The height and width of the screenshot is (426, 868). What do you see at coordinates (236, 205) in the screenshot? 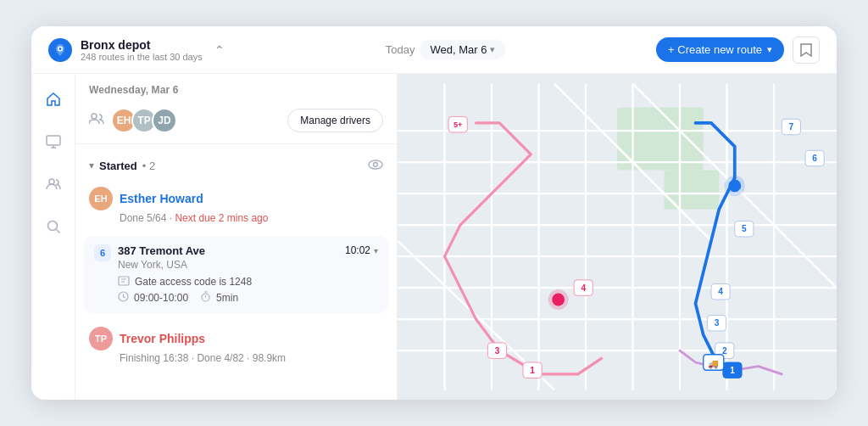
I see `driver-card-1: EH Esther Howard Done 5/64 · Next due 2 …` at bounding box center [236, 205].